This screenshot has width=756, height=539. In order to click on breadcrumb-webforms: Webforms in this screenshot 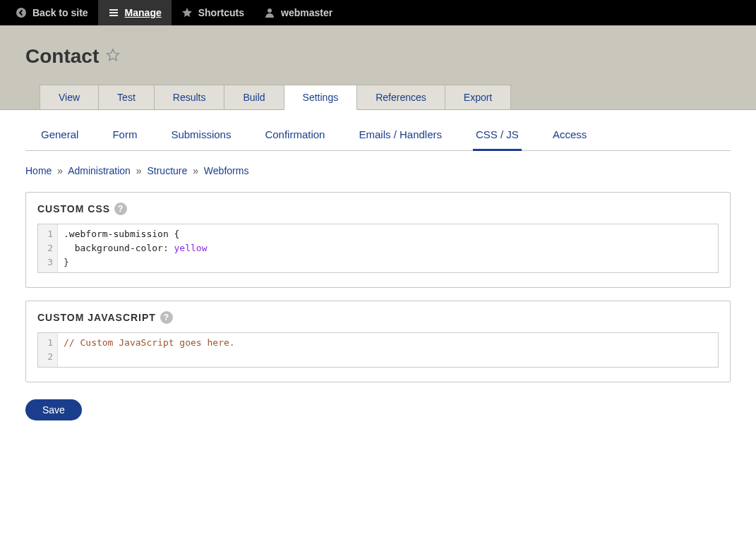, I will do `click(227, 171)`.